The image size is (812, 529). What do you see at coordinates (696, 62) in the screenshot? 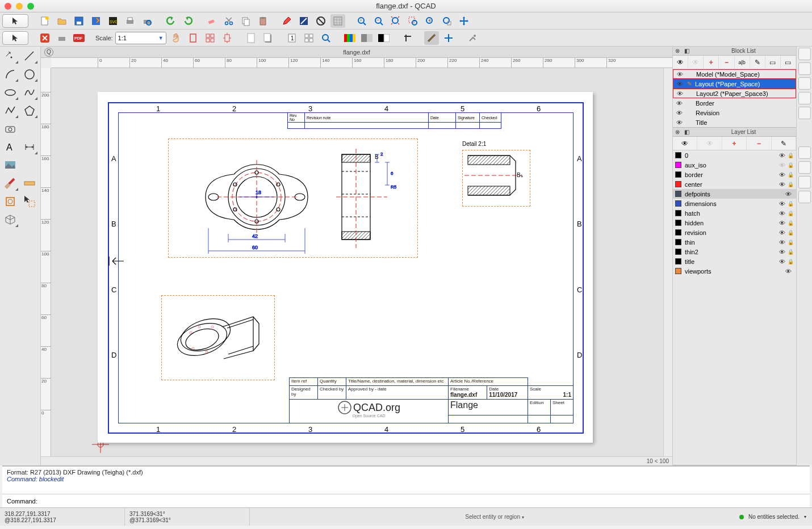
I see `block-hidden-icon: 👁` at bounding box center [696, 62].